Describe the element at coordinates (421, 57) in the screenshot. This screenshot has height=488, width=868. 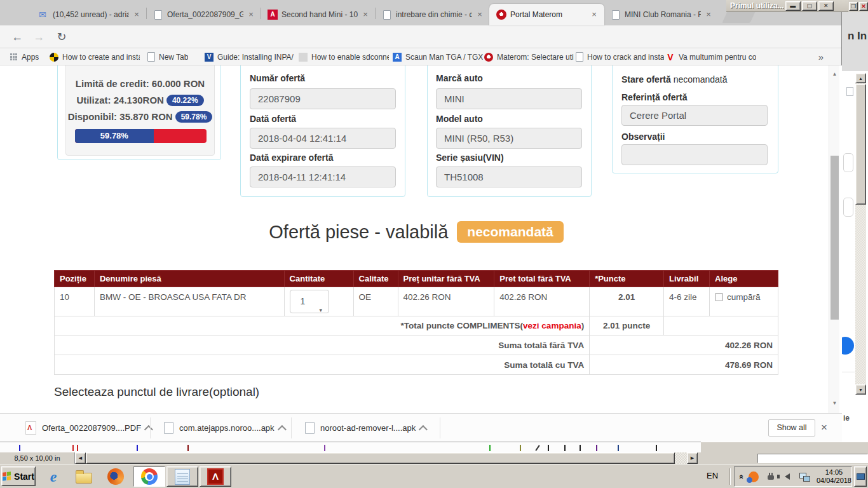
I see `bookmarks-bar: Apps How to create and insta New Tab V G…` at that location.